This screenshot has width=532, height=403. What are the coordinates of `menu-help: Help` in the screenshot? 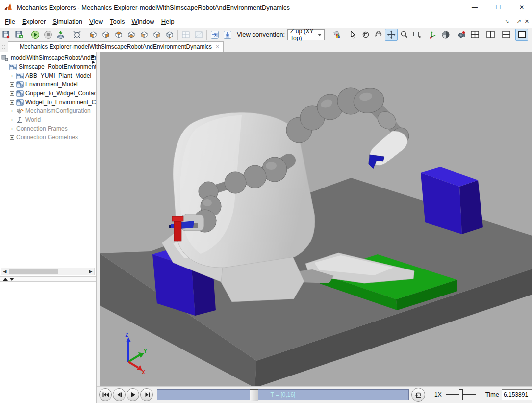 It's located at (168, 22).